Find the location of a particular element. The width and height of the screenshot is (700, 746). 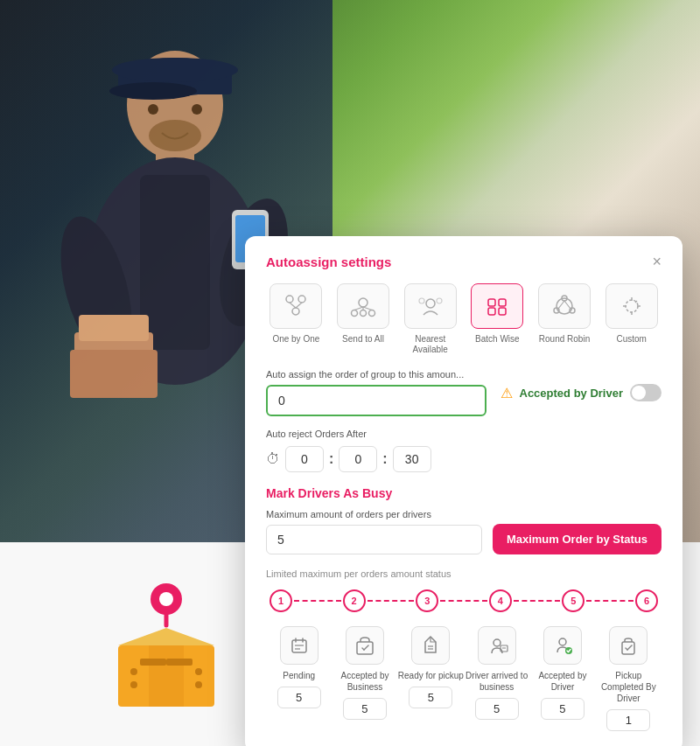

status-pickup-completed: Pickup Completed By Driver is located at coordinates (628, 679).